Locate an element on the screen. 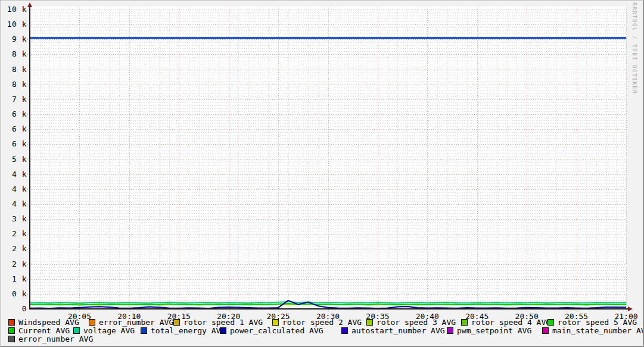  legend-label: rotor speed 3 AVG is located at coordinates (416, 323).